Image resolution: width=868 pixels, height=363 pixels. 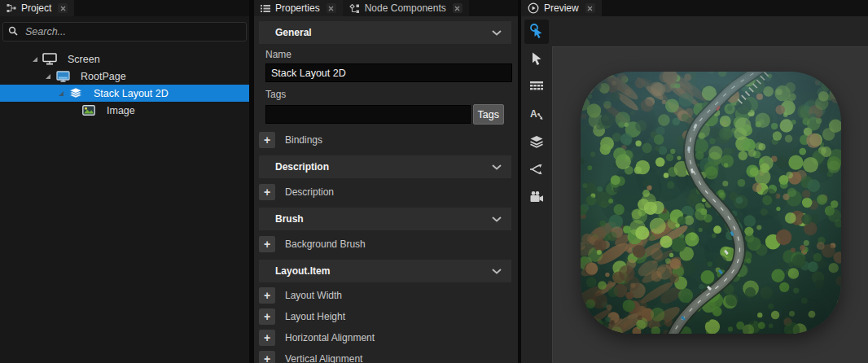 What do you see at coordinates (537, 171) in the screenshot?
I see `connections-icon` at bounding box center [537, 171].